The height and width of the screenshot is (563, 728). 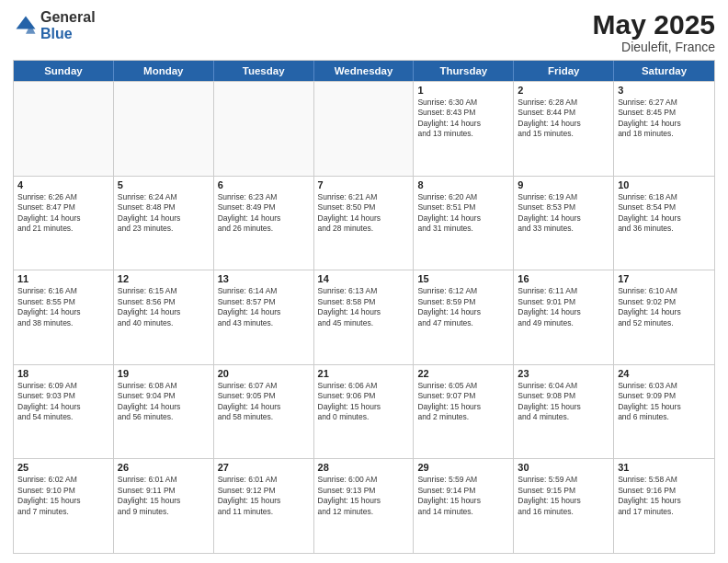 What do you see at coordinates (664, 71) in the screenshot?
I see `cal-header-cell-saturday: Saturday` at bounding box center [664, 71].